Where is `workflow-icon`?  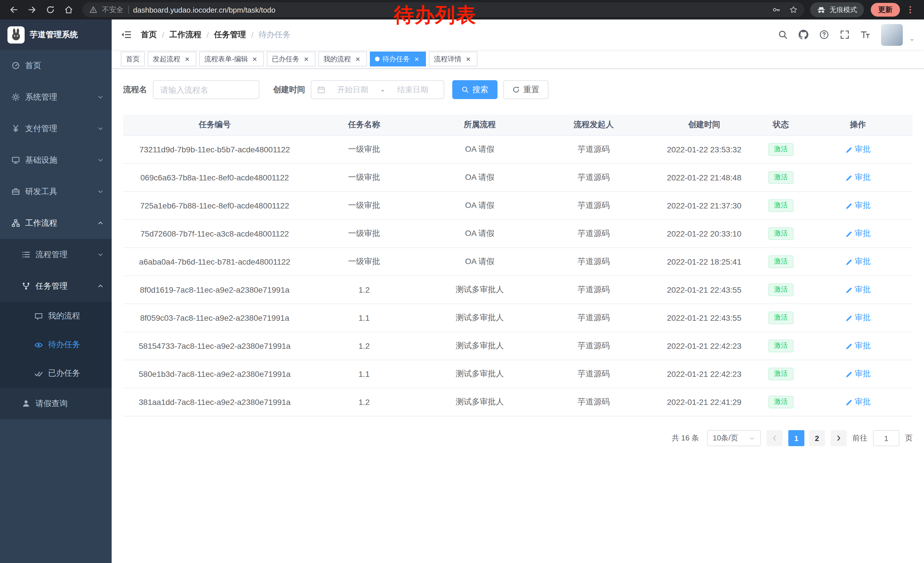 workflow-icon is located at coordinates (16, 223).